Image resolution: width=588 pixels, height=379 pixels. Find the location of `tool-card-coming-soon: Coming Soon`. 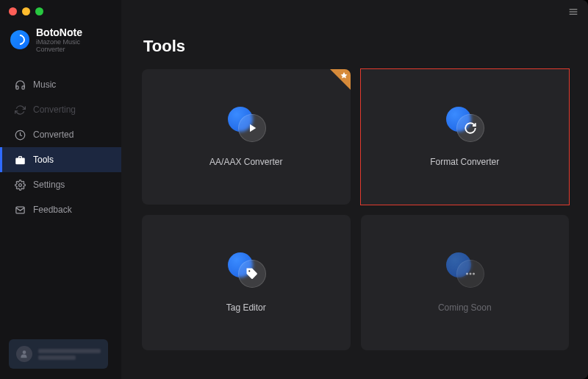

tool-card-coming-soon: Coming Soon is located at coordinates (465, 283).